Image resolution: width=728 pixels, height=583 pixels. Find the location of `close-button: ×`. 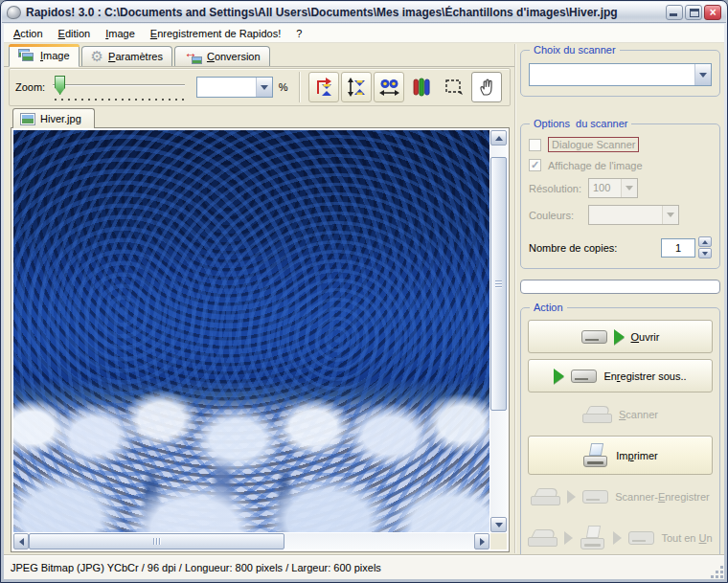

close-button: × is located at coordinates (713, 12).